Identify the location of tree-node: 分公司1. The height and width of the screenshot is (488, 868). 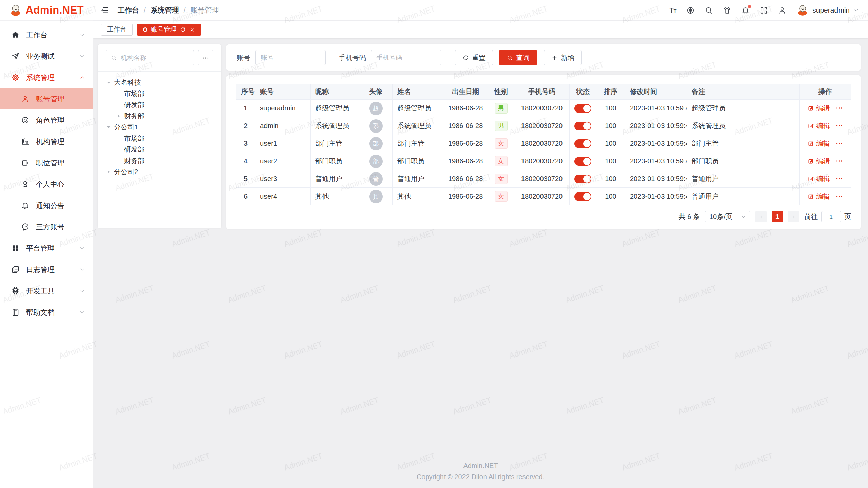
(159, 127).